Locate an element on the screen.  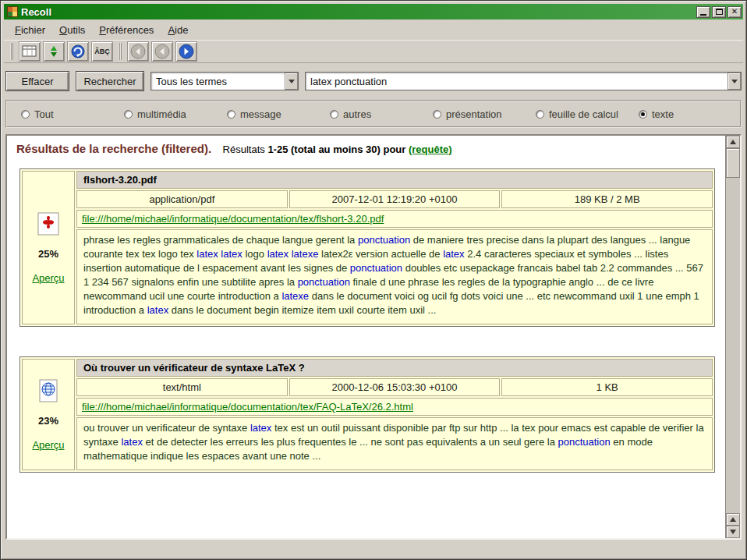
minimize-button is located at coordinates (703, 12).